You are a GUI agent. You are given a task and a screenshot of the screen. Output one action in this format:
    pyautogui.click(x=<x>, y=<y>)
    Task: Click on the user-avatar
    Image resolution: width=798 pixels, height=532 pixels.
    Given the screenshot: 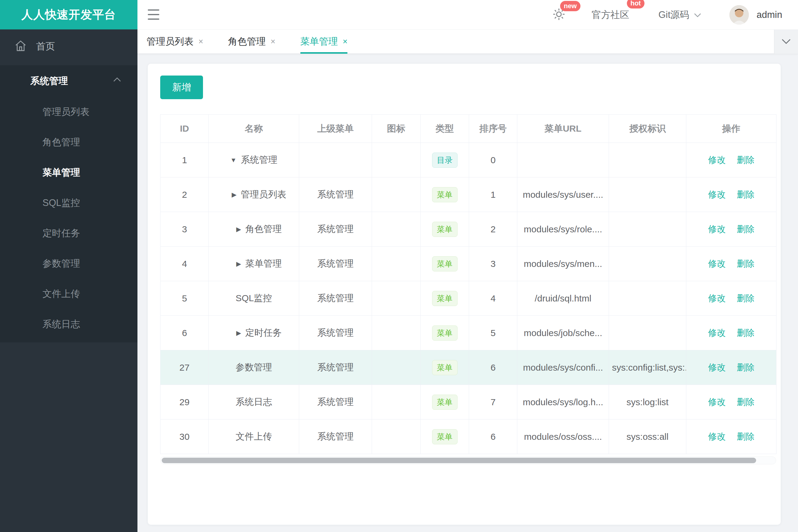 What is the action you would take?
    pyautogui.click(x=739, y=15)
    